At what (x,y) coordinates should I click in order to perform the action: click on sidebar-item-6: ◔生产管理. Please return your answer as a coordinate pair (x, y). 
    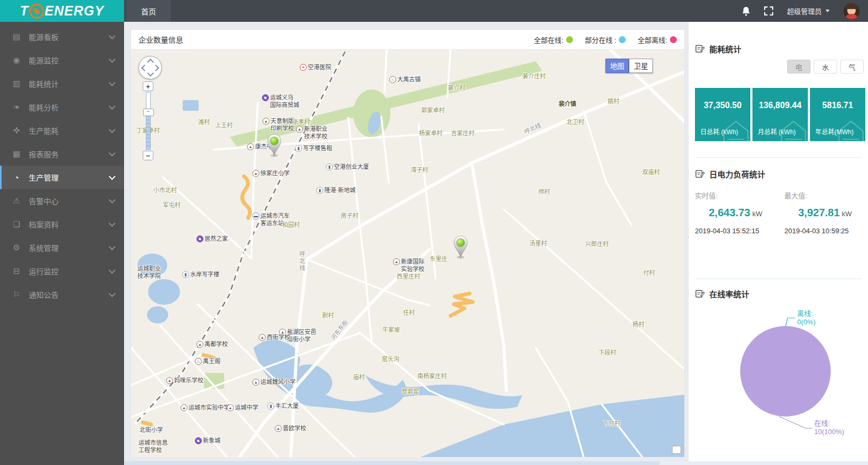
    Looking at the image, I should click on (62, 177).